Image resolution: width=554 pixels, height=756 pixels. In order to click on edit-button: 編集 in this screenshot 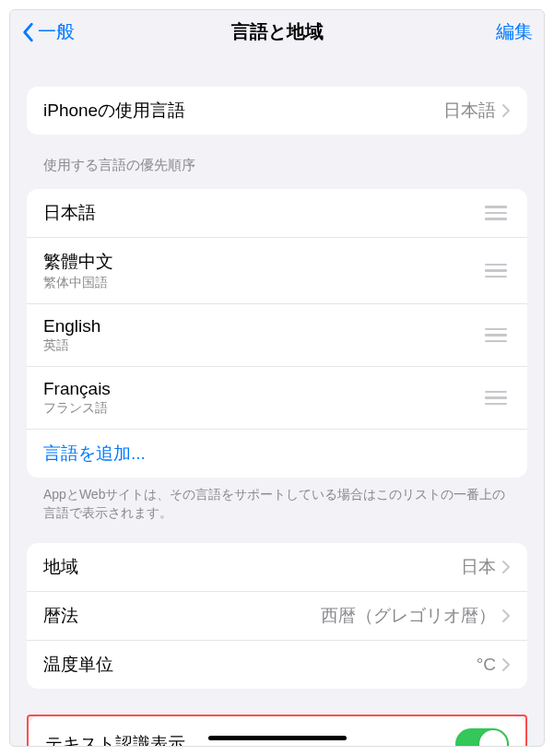, I will do `click(514, 31)`.